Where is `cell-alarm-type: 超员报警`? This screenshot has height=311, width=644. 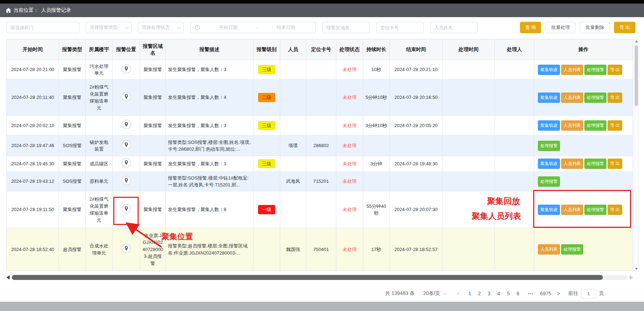 cell-alarm-type: 超员报警 is located at coordinates (72, 250).